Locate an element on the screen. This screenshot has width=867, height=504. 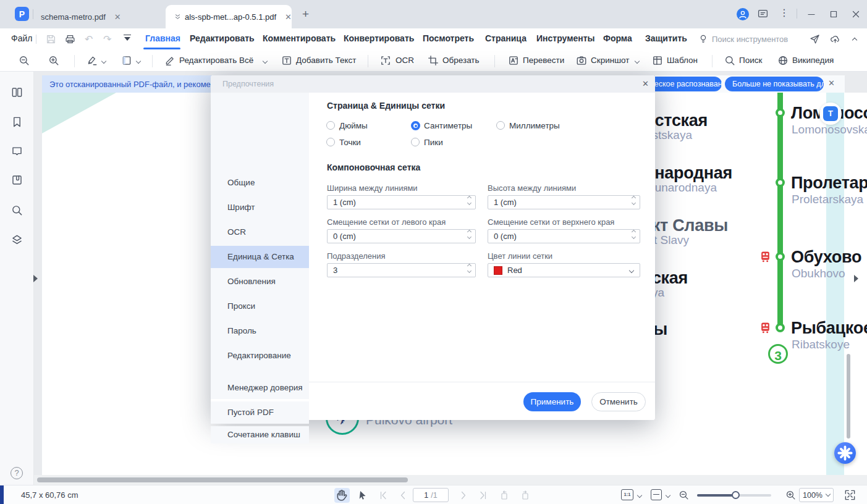
save-icon is located at coordinates (51, 40).